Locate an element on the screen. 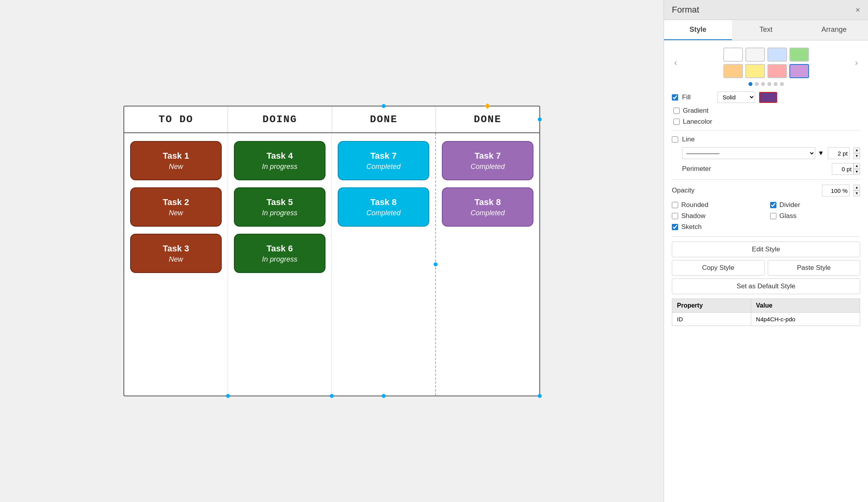 The width and height of the screenshot is (868, 502). swatch-prev-icon: ‹ is located at coordinates (675, 63).